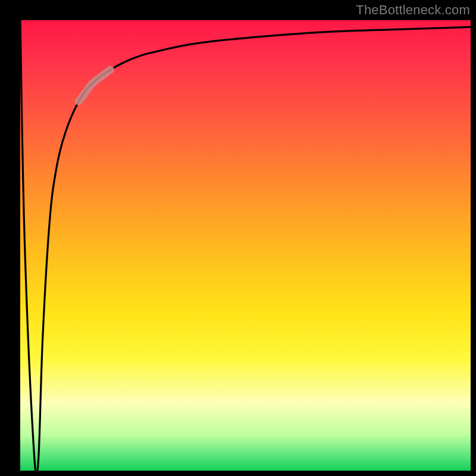  Describe the element at coordinates (94, 86) in the screenshot. I see `curve-highlight` at that location.